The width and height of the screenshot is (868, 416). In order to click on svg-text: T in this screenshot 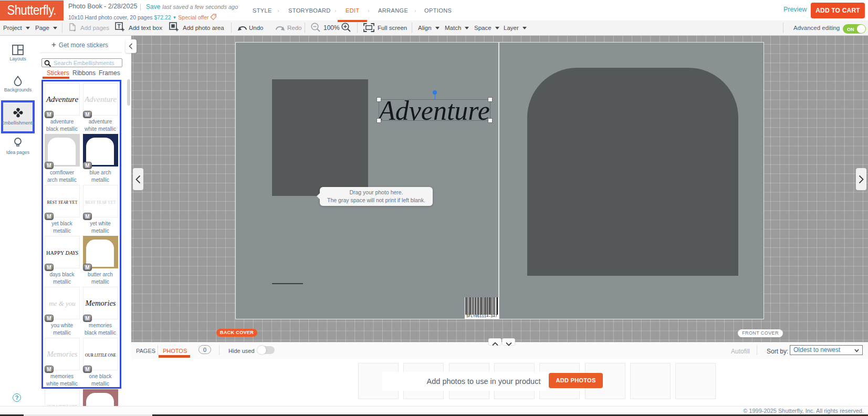, I will do `click(119, 26)`.